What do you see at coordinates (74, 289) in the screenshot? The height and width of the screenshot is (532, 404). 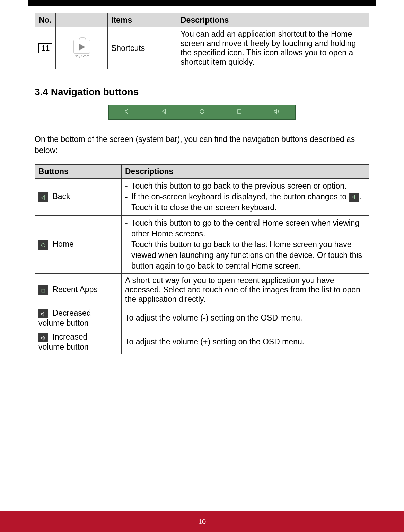 I see `recent-label: Recent Apps` at bounding box center [74, 289].